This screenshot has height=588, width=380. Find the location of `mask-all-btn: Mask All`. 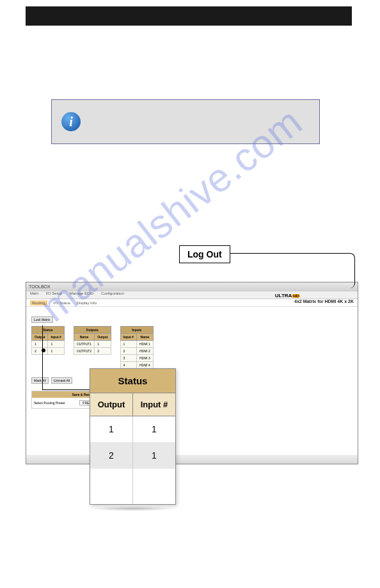

mask-all-btn: Mask All is located at coordinates (40, 380).